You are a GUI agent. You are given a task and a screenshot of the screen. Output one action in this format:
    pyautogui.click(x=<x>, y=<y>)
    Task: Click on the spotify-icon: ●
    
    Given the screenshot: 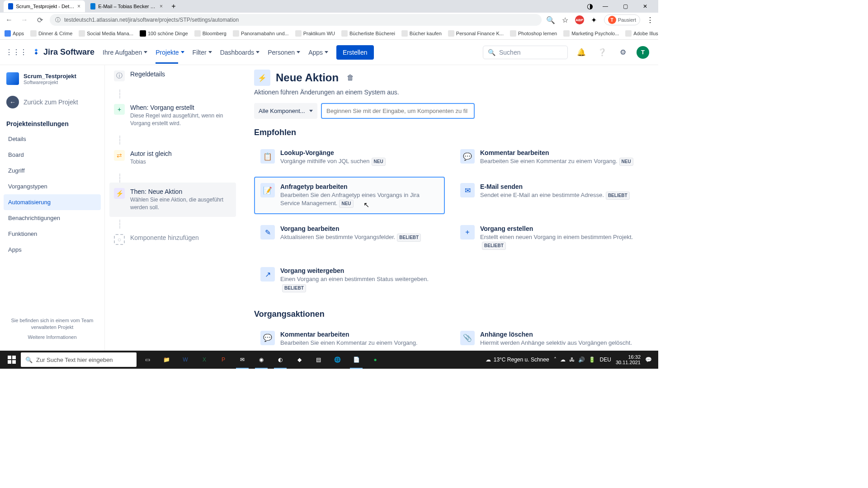 What is the action you would take?
    pyautogui.click(x=375, y=360)
    